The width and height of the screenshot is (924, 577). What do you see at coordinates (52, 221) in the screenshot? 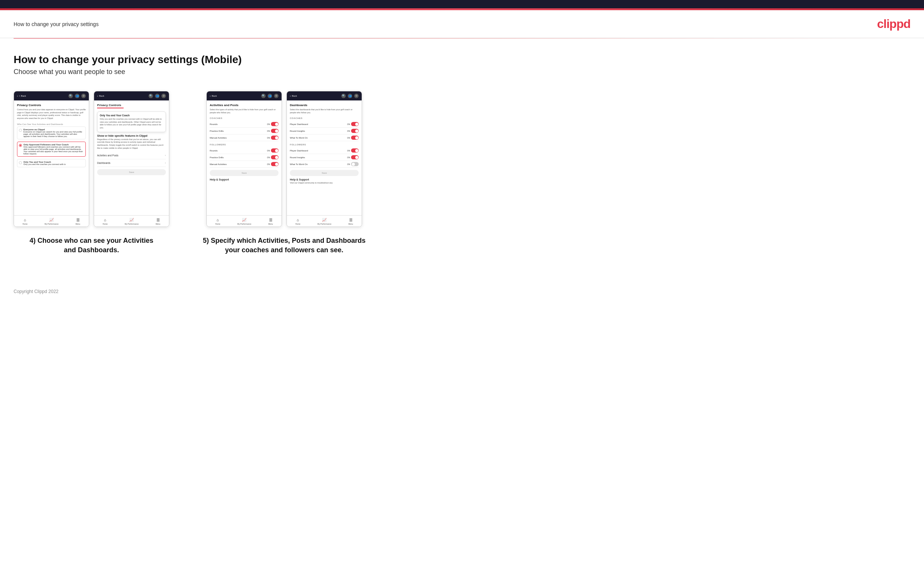
I see `phone-1-bottom-nav: ⌂ Home 📈 My Performance ☰ Menu` at bounding box center [52, 221].